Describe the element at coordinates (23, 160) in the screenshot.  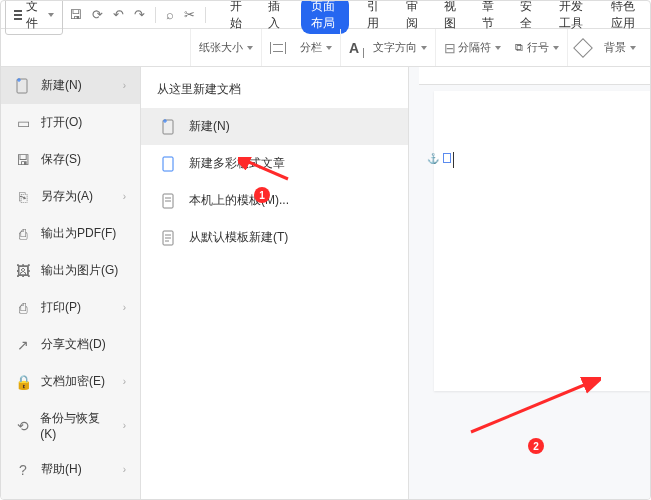
I see `save-icon: 🖫` at that location.